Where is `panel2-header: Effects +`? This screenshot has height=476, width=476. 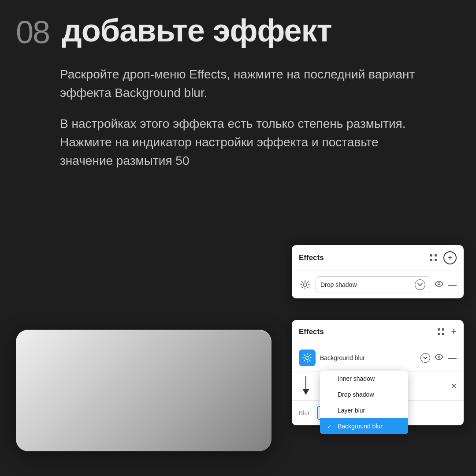
panel2-header: Effects + is located at coordinates (378, 332).